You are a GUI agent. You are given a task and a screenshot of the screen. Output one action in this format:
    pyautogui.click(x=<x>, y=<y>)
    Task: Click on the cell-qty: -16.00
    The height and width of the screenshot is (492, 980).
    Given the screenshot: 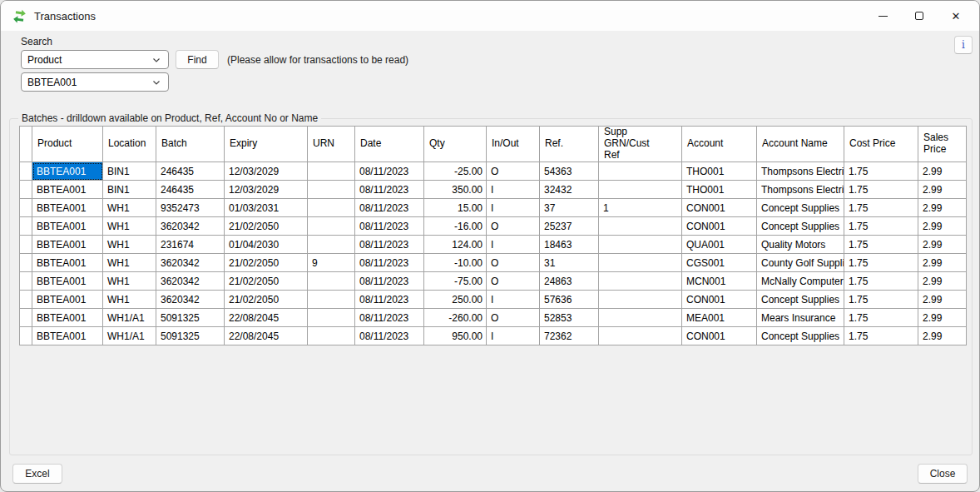 What is the action you would take?
    pyautogui.click(x=456, y=226)
    